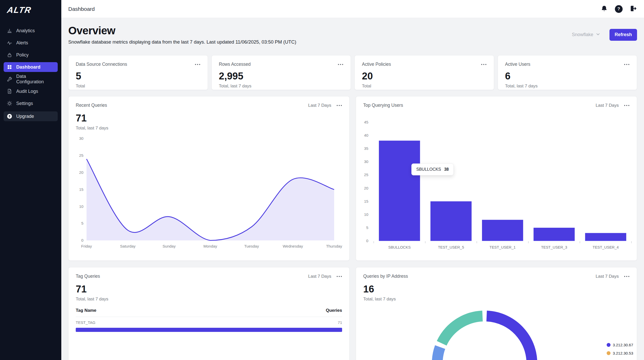  I want to click on sidebar-item-analytics: Analytics, so click(31, 31).